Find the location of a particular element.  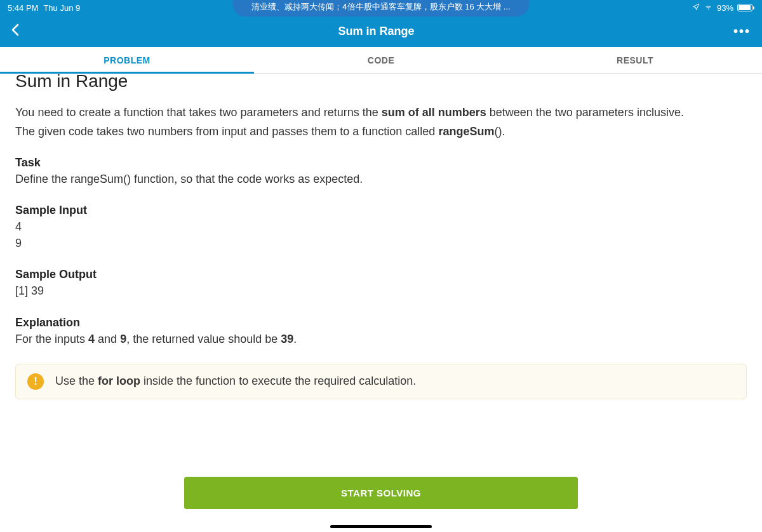

tab-code: CODE is located at coordinates (381, 60).